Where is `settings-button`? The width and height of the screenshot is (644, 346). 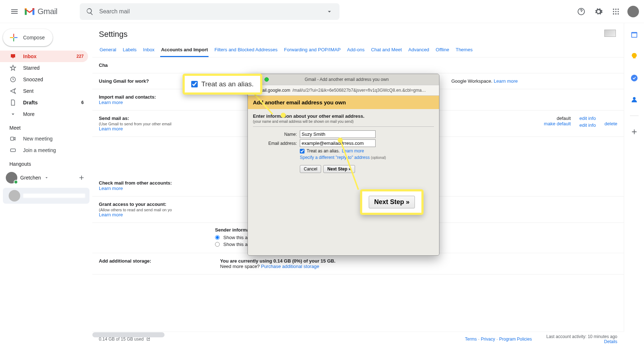
settings-button is located at coordinates (599, 12).